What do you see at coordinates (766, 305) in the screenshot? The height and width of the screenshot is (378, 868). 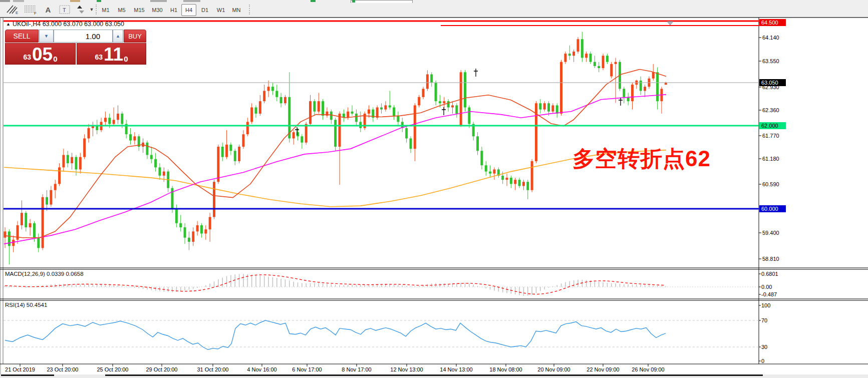 I see `rsi-axis-label: 100` at bounding box center [766, 305].